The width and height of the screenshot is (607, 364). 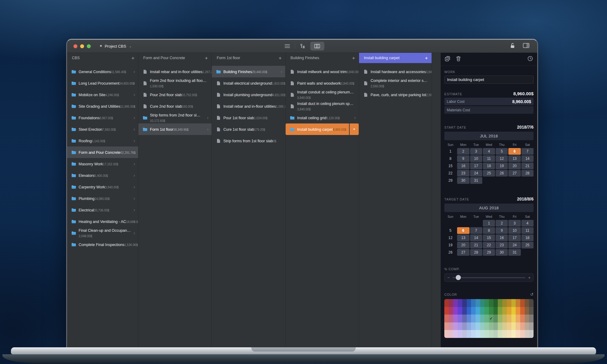 What do you see at coordinates (103, 129) in the screenshot?
I see `task-row-steel-erection: Steel Erection7,583.00$›` at bounding box center [103, 129].